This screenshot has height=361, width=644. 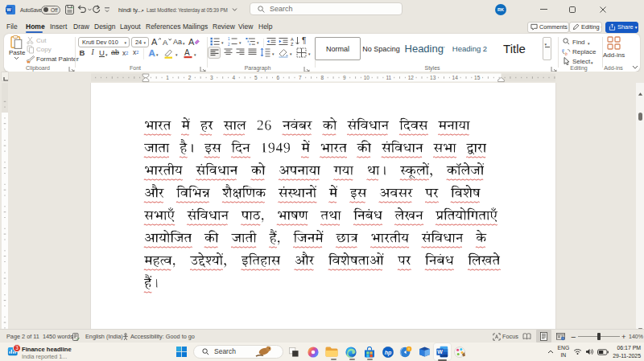 What do you see at coordinates (279, 77) in the screenshot?
I see `svg-text: 6` at bounding box center [279, 77].